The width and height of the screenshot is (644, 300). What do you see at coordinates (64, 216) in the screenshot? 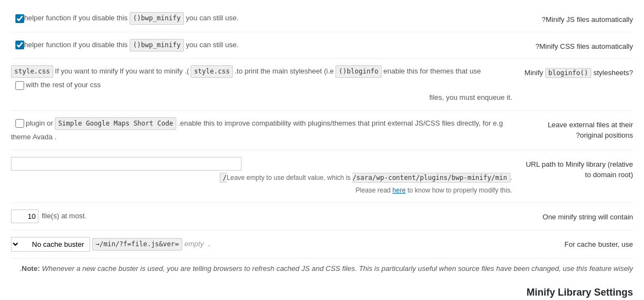
I see `one-minify-suffix: .file(s) at most` at bounding box center [64, 216].